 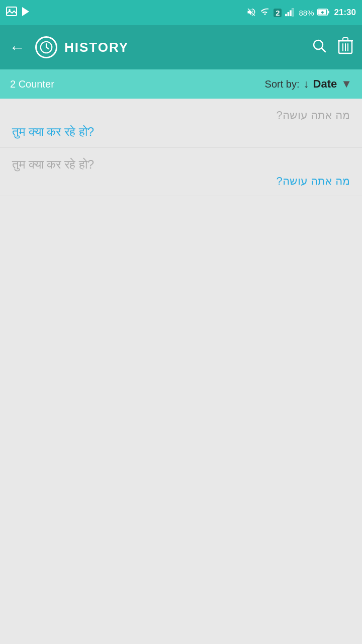 I want to click on battery-percentage: 88%, so click(x=306, y=13).